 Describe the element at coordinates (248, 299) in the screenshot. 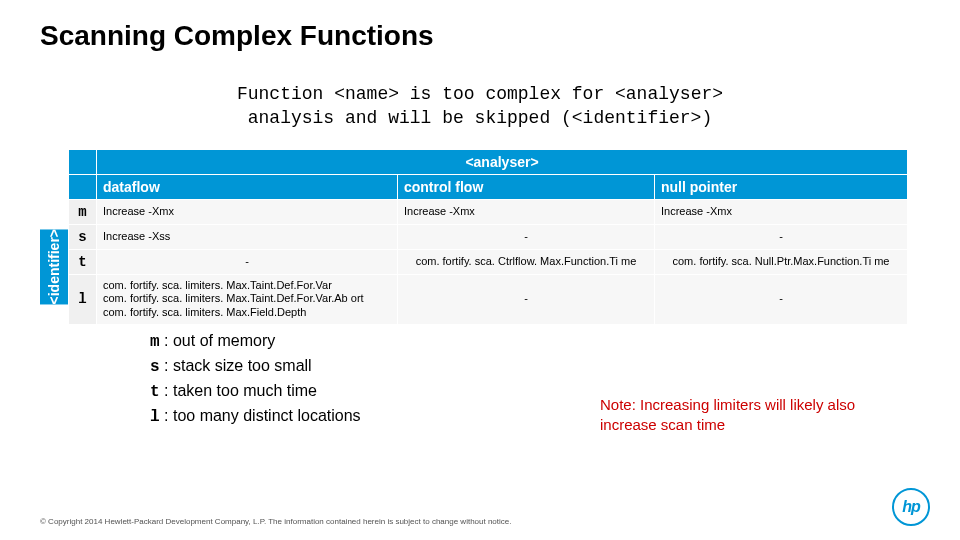

I see `cell: com. fortify. sca. limiters. Max.Taint.D…` at that location.